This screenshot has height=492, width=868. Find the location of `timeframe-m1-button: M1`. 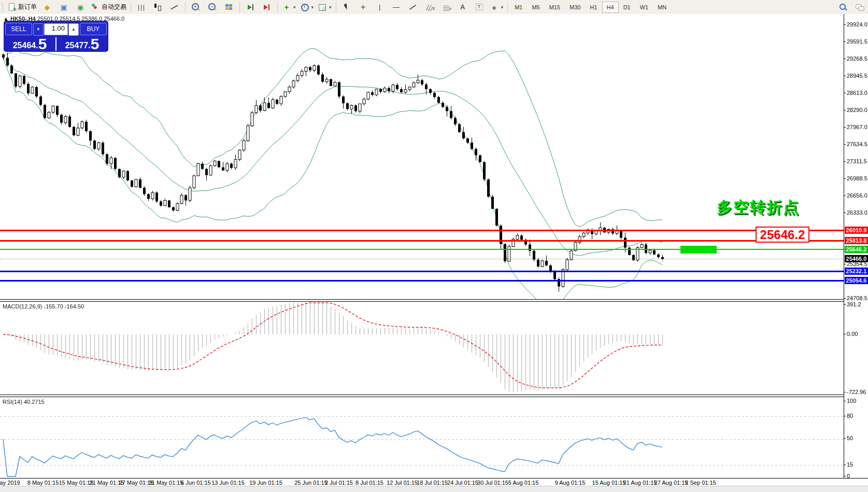

timeframe-m1-button: M1 is located at coordinates (518, 7).